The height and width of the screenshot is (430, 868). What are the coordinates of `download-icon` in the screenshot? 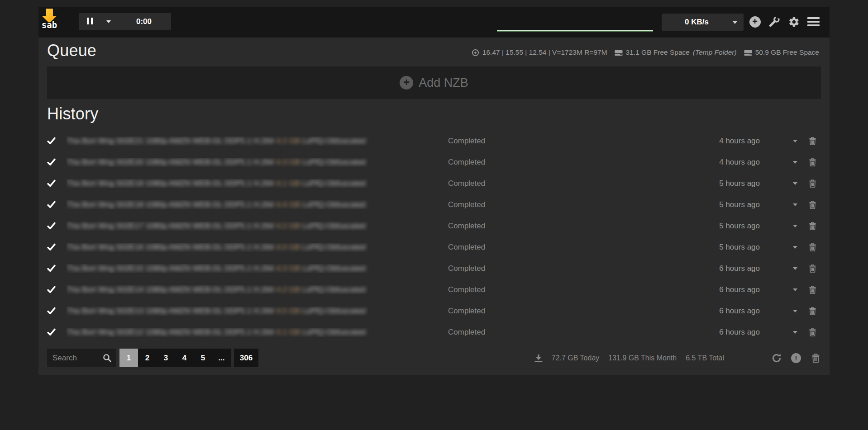 It's located at (539, 358).